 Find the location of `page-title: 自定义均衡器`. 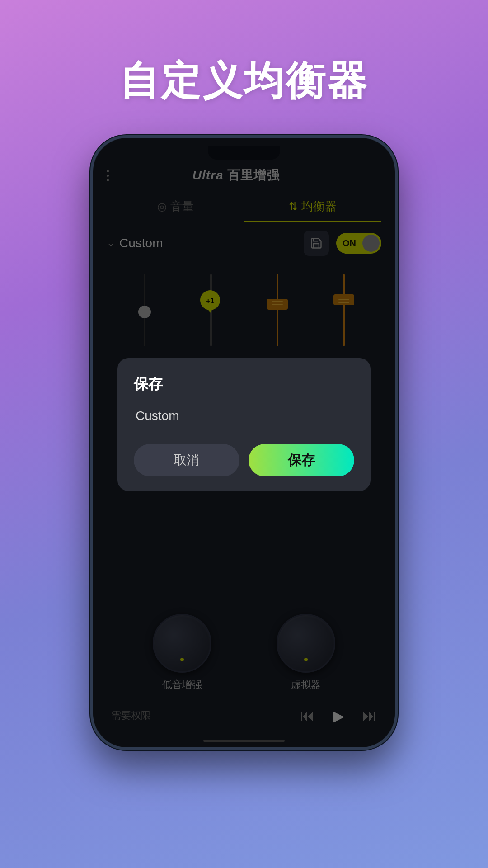

page-title: 自定义均衡器 is located at coordinates (244, 81).